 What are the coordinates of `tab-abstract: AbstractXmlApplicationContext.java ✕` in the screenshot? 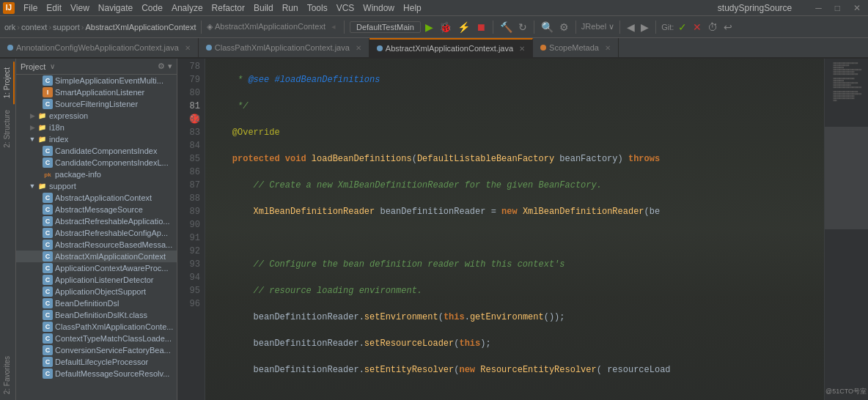 It's located at (452, 48).